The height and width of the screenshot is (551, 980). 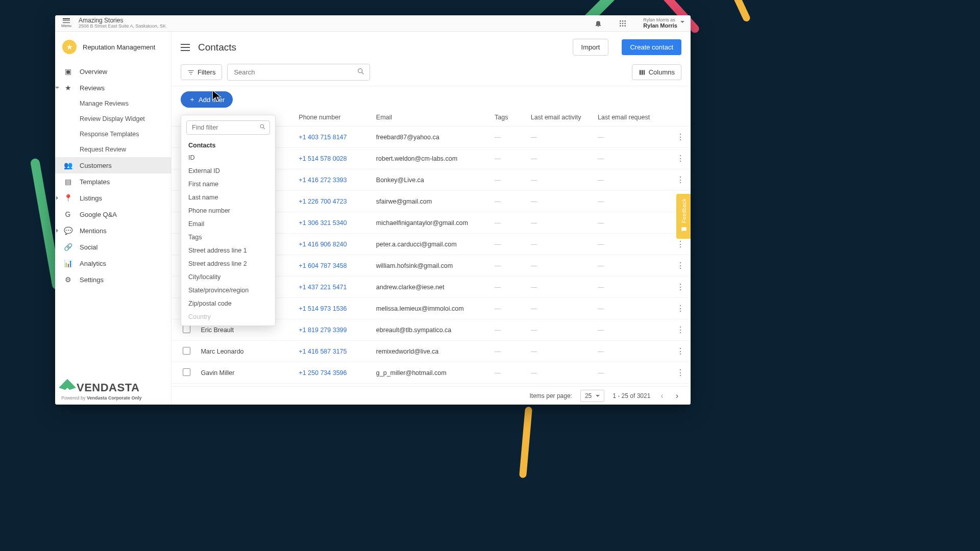 I want to click on notifications-button, so click(x=598, y=23).